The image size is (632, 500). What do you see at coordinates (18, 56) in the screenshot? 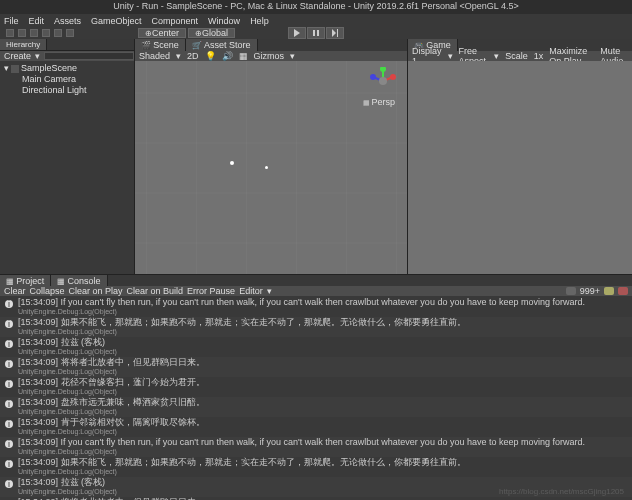
I see `create-dropdown: Create` at bounding box center [18, 56].